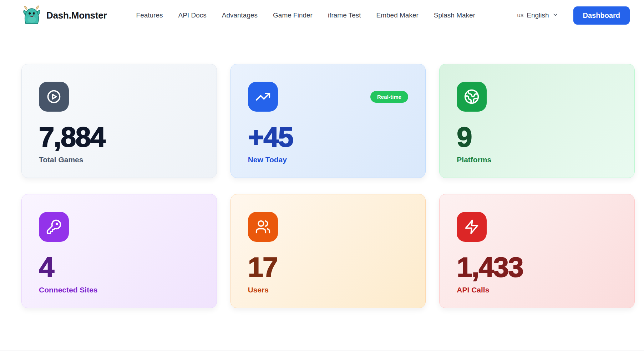 The image size is (644, 357). What do you see at coordinates (520, 15) in the screenshot?
I see `language-flag-code: us` at bounding box center [520, 15].